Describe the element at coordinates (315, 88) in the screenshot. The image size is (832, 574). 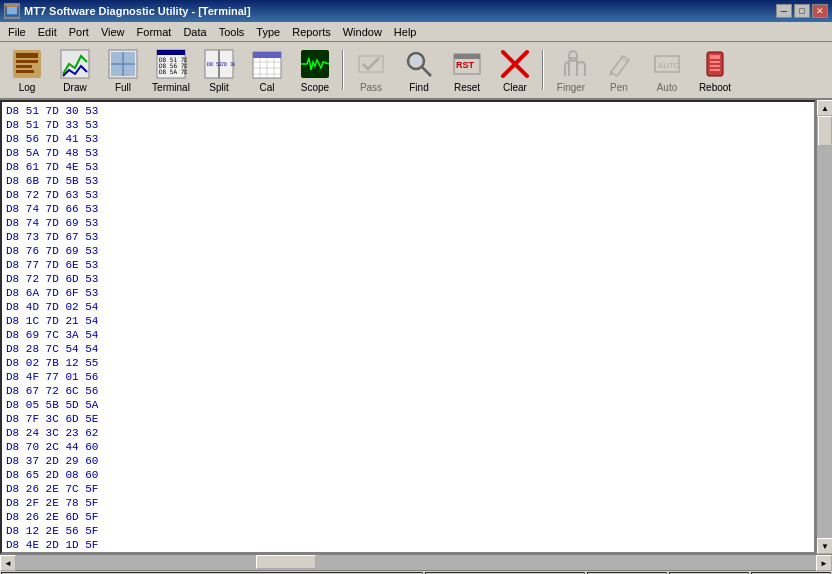
I see `scope-label: Scope` at that location.